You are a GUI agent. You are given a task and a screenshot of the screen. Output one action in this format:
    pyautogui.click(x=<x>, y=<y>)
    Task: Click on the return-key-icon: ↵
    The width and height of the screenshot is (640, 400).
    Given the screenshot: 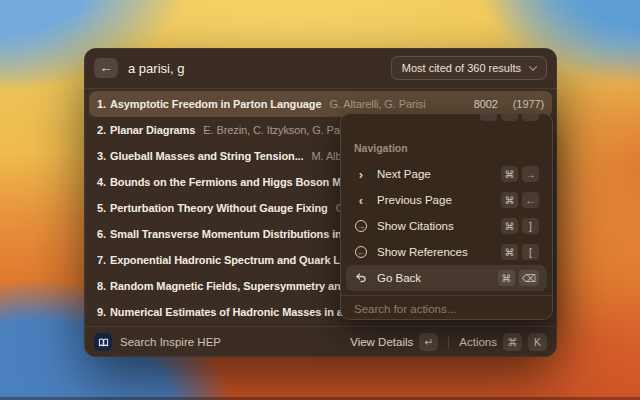 What is the action you would take?
    pyautogui.click(x=428, y=342)
    